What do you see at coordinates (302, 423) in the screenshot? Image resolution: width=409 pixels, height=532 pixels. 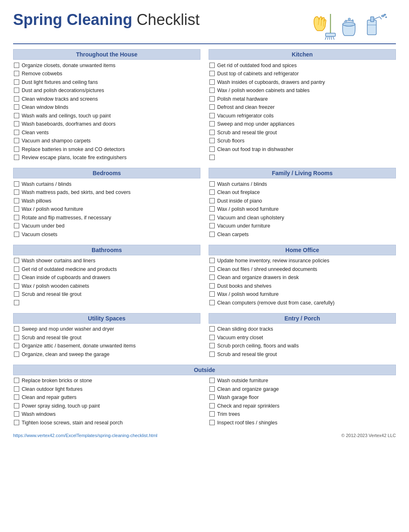 I see `list-item: Inspect roof tiles / shingles` at bounding box center [302, 423].